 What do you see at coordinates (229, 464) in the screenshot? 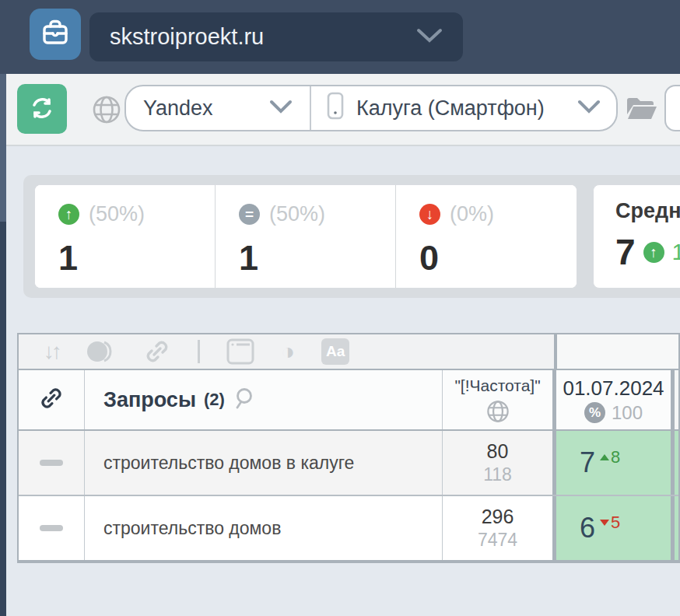
I see `query-text: строительство домов в калуге` at bounding box center [229, 464].